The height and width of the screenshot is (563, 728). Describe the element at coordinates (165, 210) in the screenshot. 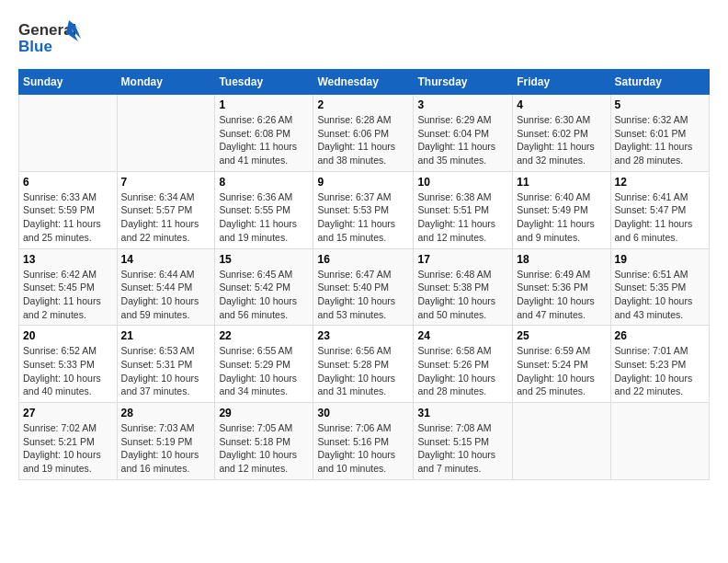

I see `calendar-cell: 7Sunrise: 6:34 AMSunset: 5:57 PMDaylight…` at that location.